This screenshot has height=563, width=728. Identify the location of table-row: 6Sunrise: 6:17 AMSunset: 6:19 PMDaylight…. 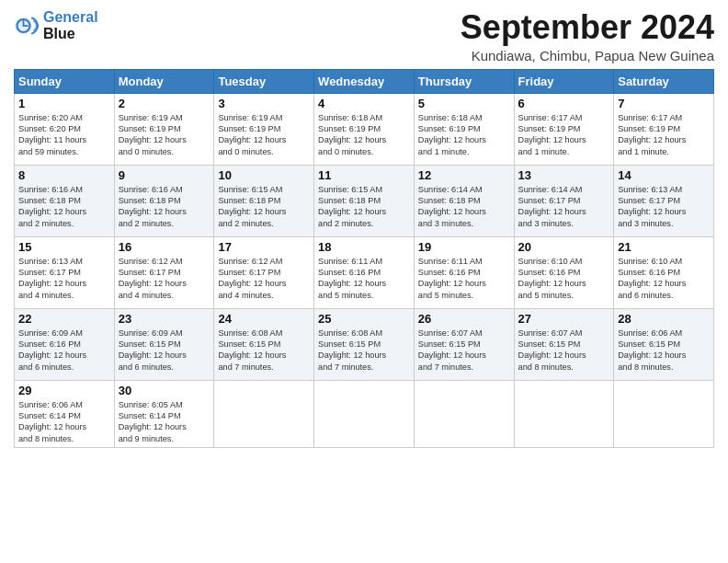
(564, 129).